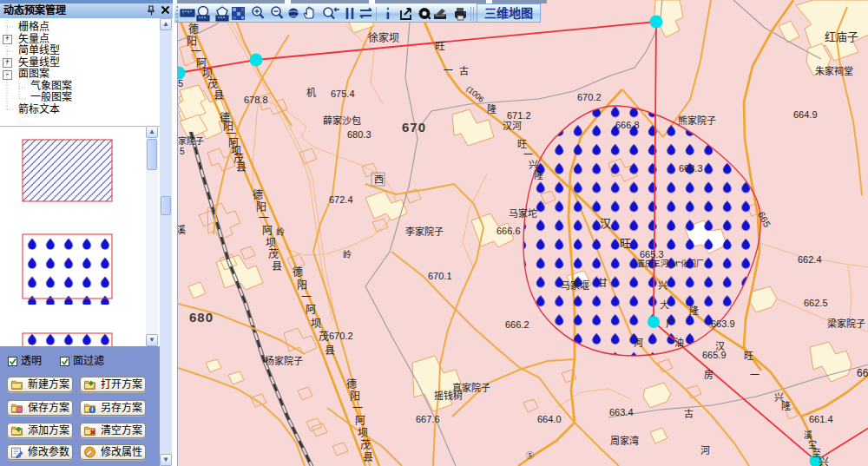  I want to click on svg-text: 663.9, so click(723, 324).